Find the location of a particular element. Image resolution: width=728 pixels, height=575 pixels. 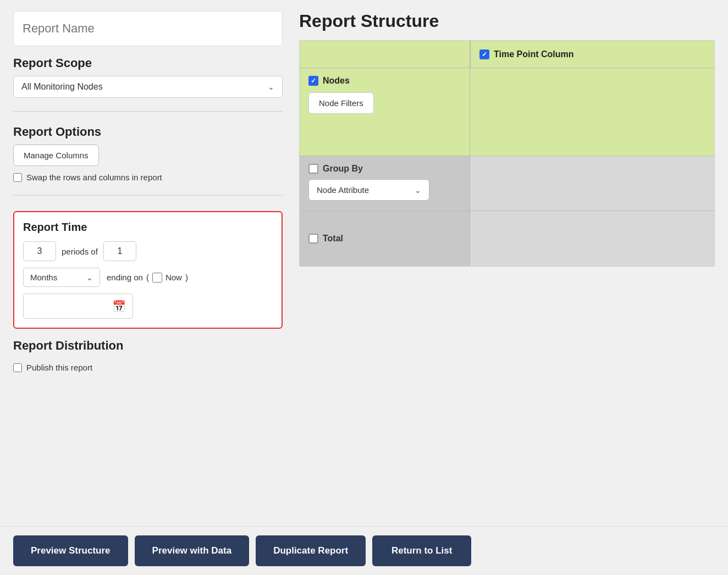

ending-on-paren-close: ) is located at coordinates (187, 277).